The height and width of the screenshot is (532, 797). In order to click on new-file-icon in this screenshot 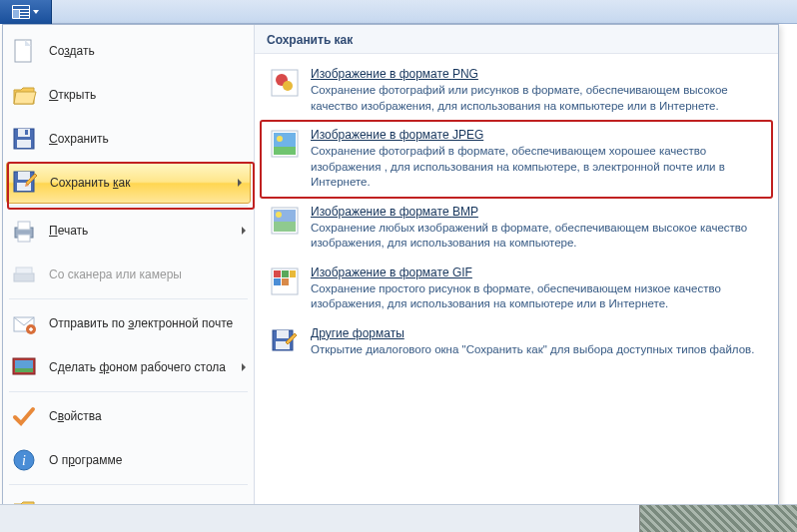, I will do `click(24, 51)`.